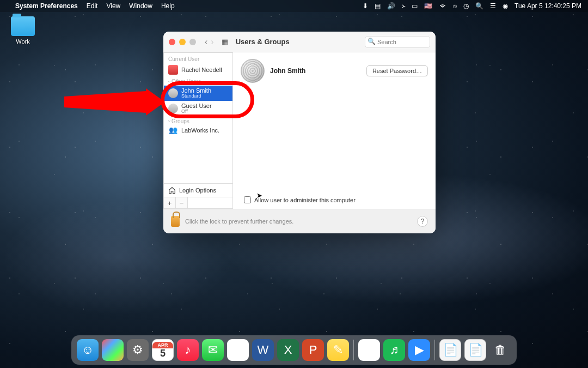 The width and height of the screenshot is (588, 368). What do you see at coordinates (198, 108) in the screenshot?
I see `sidebar-item-guest-user: Guest User Off` at bounding box center [198, 108].